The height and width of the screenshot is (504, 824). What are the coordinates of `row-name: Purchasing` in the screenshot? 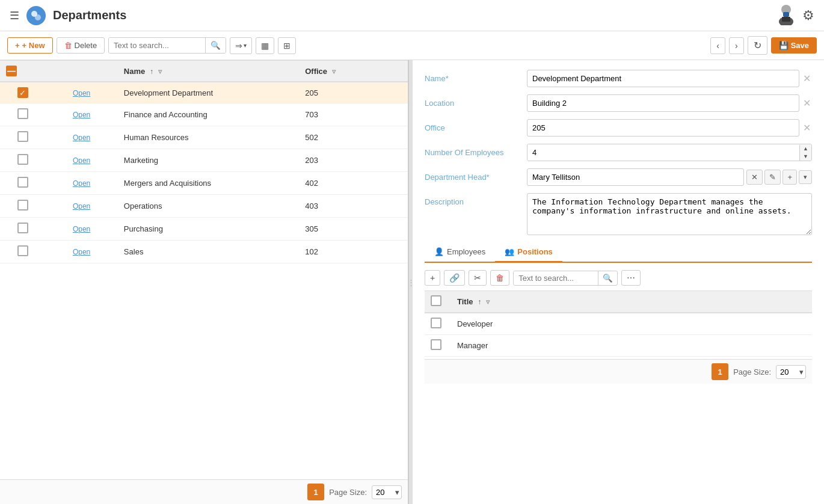 It's located at (208, 229).